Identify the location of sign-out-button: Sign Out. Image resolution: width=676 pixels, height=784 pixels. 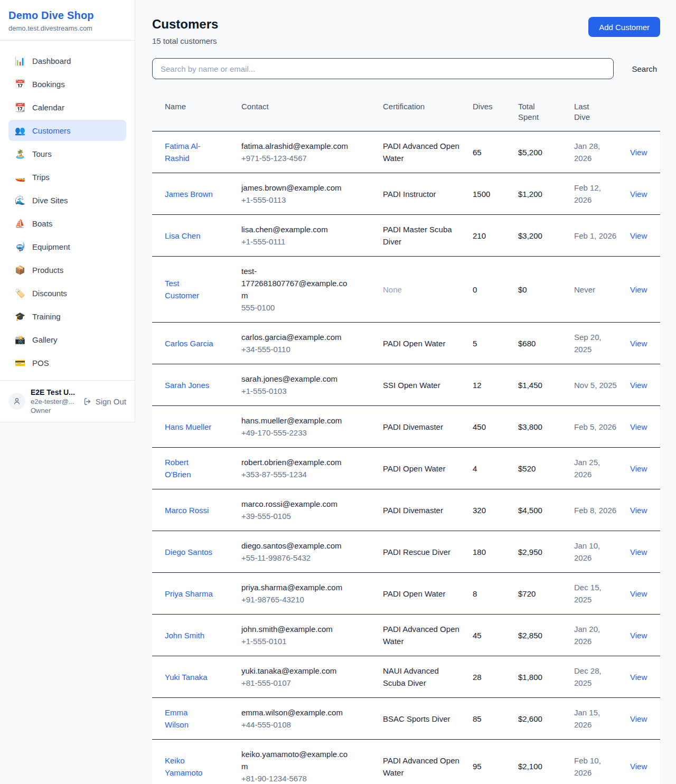
(105, 401).